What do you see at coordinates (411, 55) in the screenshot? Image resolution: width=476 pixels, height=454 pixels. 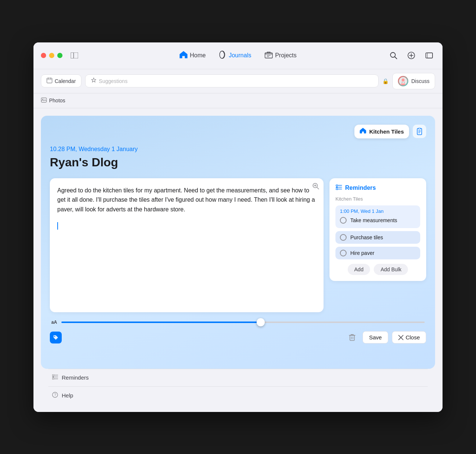 I see `add-button` at bounding box center [411, 55].